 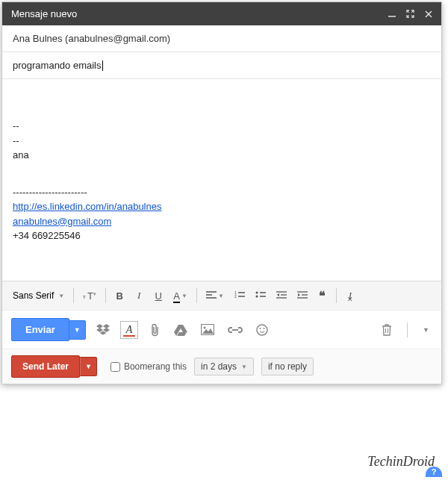 I want to click on svg-text: T, so click(x=90, y=296).